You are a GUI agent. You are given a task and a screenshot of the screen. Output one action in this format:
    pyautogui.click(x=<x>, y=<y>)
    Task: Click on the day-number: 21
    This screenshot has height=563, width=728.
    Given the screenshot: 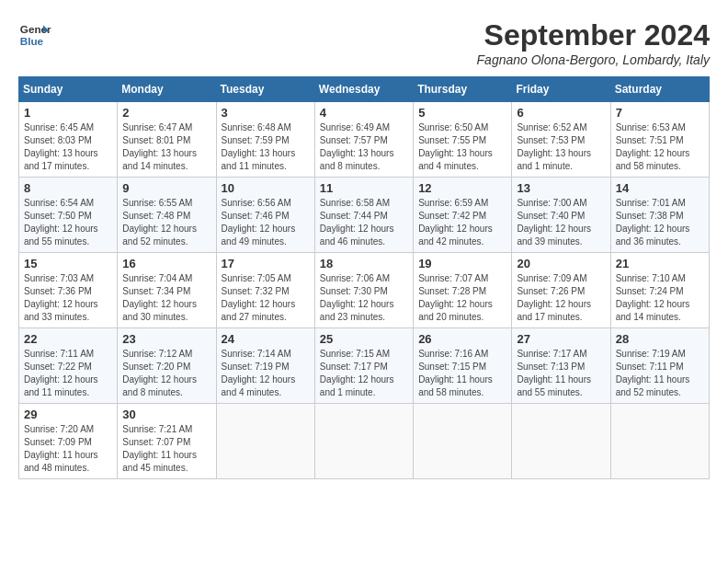 What is the action you would take?
    pyautogui.click(x=660, y=263)
    